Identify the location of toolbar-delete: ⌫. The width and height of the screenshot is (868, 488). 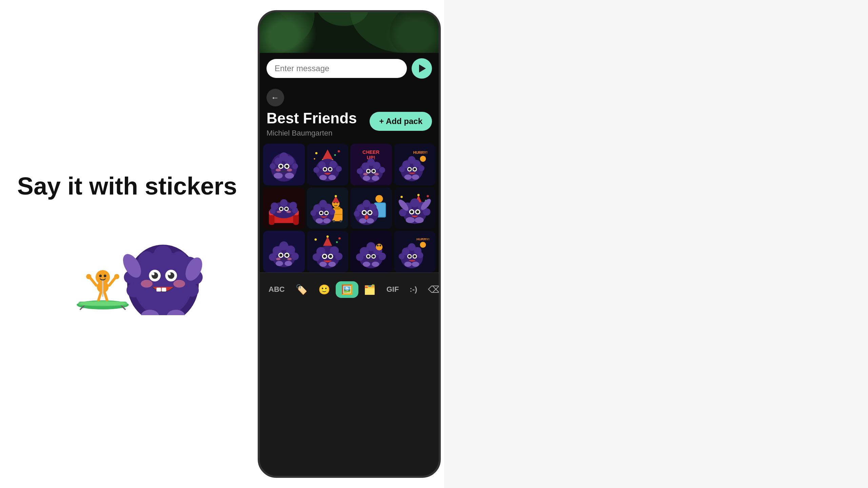
(432, 289).